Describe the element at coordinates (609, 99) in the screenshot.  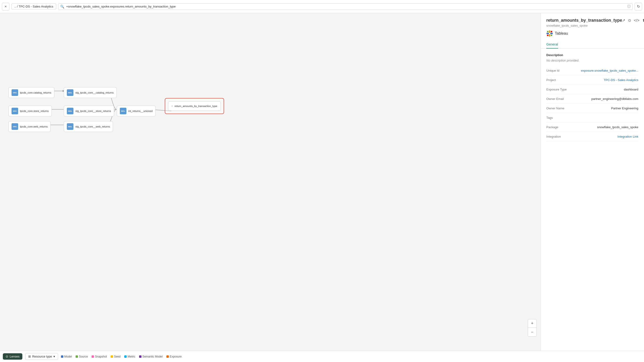
I see `field-value-owner-email: partner_engineering@dbtlabs.com` at that location.